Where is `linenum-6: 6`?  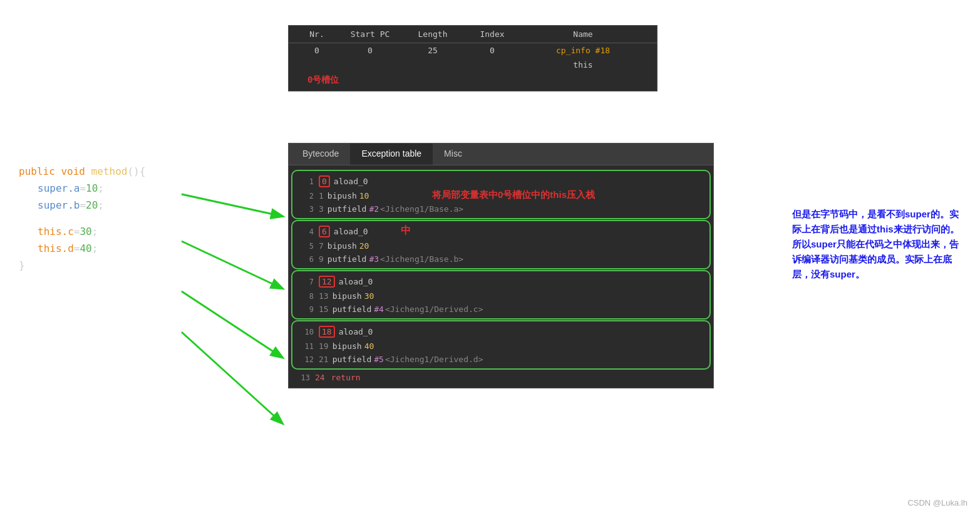
linenum-6: 6 is located at coordinates (306, 259).